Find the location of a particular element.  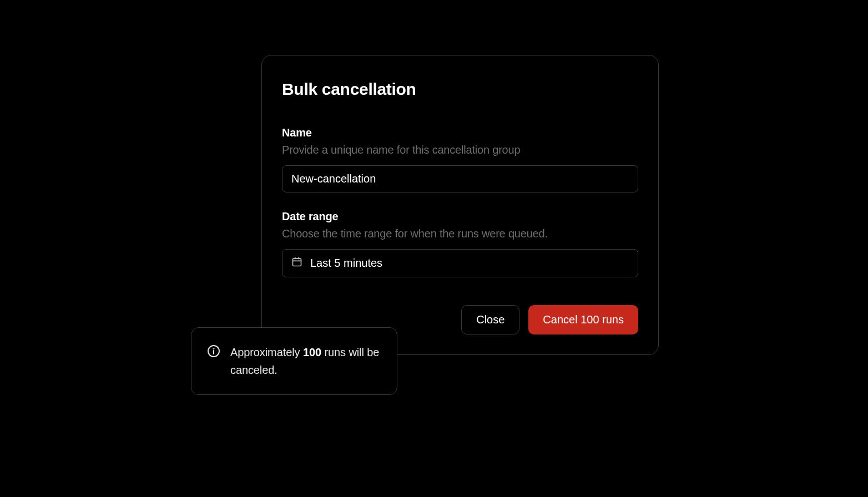

close-button: Close is located at coordinates (491, 320).